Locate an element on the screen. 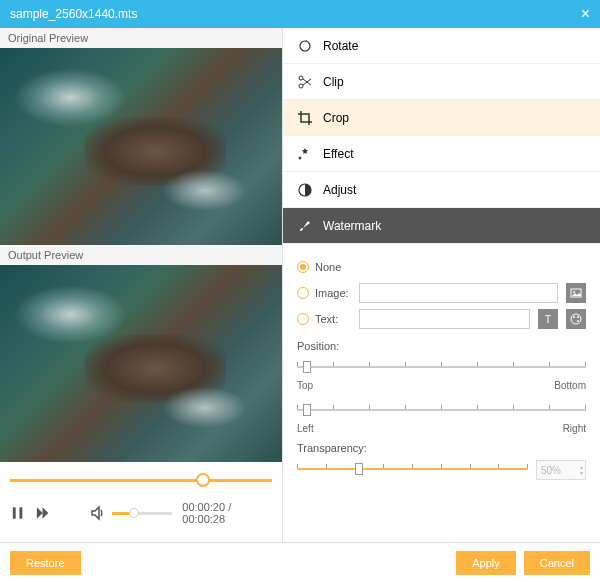 The height and width of the screenshot is (582, 600). effect-icon is located at coordinates (305, 154).